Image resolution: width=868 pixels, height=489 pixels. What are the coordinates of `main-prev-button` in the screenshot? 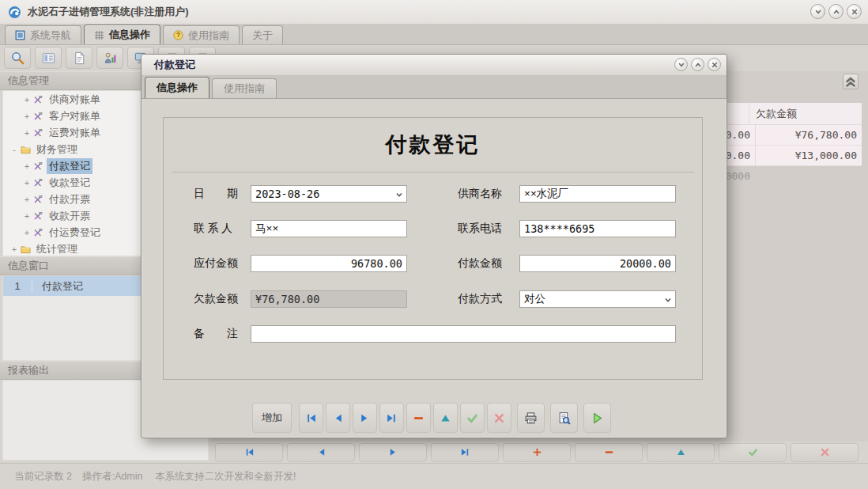 It's located at (321, 453).